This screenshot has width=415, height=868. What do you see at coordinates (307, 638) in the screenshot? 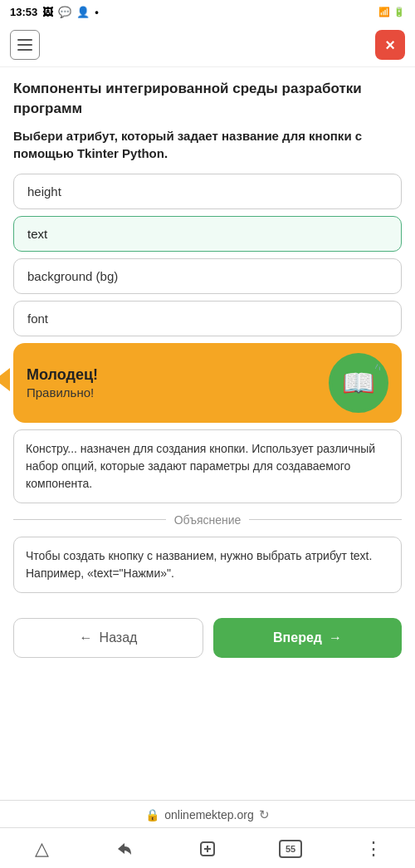
I see `forward-button: Вперед →` at bounding box center [307, 638].